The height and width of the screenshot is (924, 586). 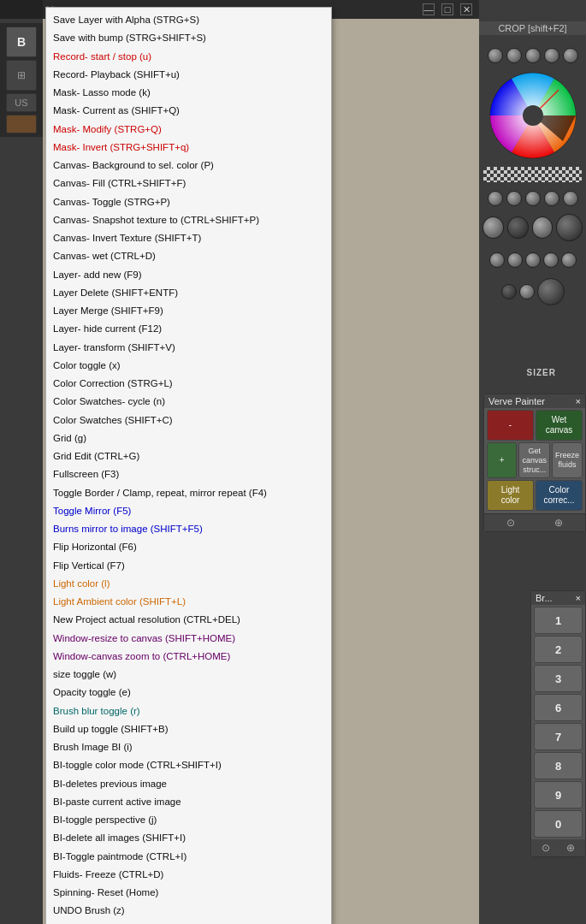 What do you see at coordinates (188, 657) in the screenshot?
I see `menu-item-35: Window-canvas zoom to (CTRL+HOME)` at bounding box center [188, 657].